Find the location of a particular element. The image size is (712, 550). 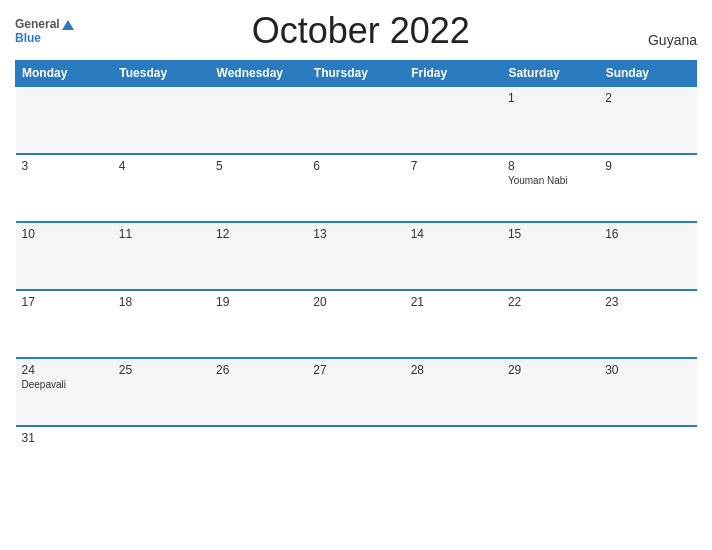

day-cell: 31 is located at coordinates (64, 460).